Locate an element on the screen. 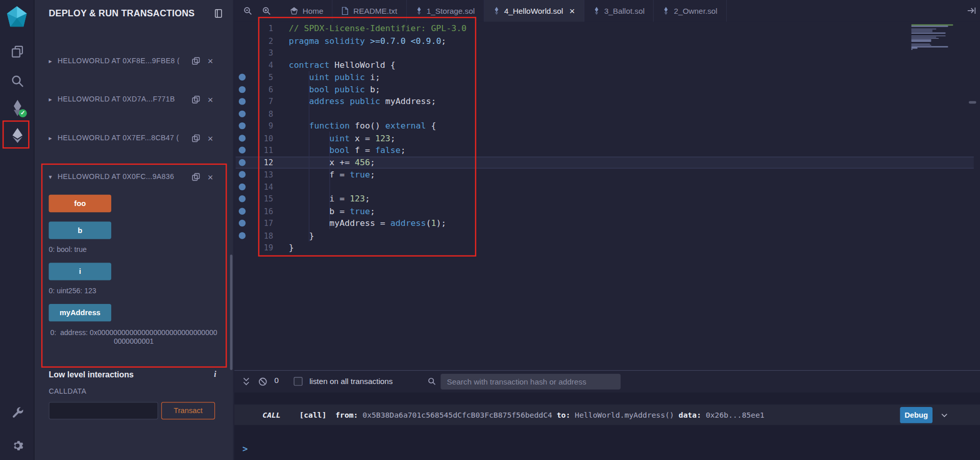 This screenshot has width=980, height=460. contract-function-button-b: b is located at coordinates (80, 230).